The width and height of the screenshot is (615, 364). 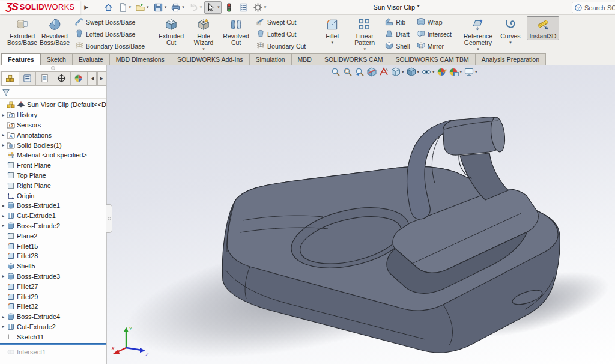 What do you see at coordinates (53, 155) in the screenshot?
I see `tree-item-material-not-specified: Material <not specified>` at bounding box center [53, 155].